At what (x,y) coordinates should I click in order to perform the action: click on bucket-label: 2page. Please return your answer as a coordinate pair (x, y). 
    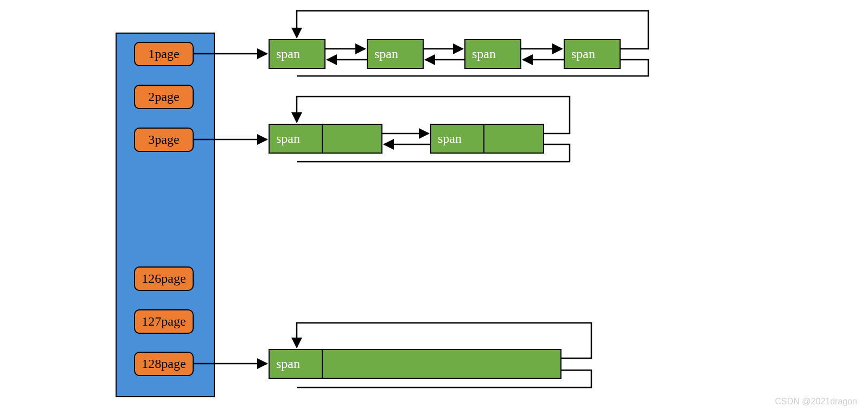
    Looking at the image, I should click on (164, 97).